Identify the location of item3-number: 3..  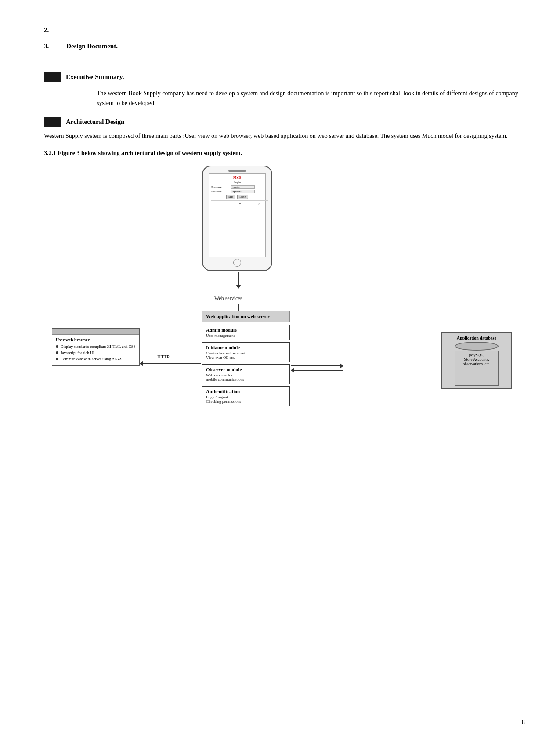
(47, 47).